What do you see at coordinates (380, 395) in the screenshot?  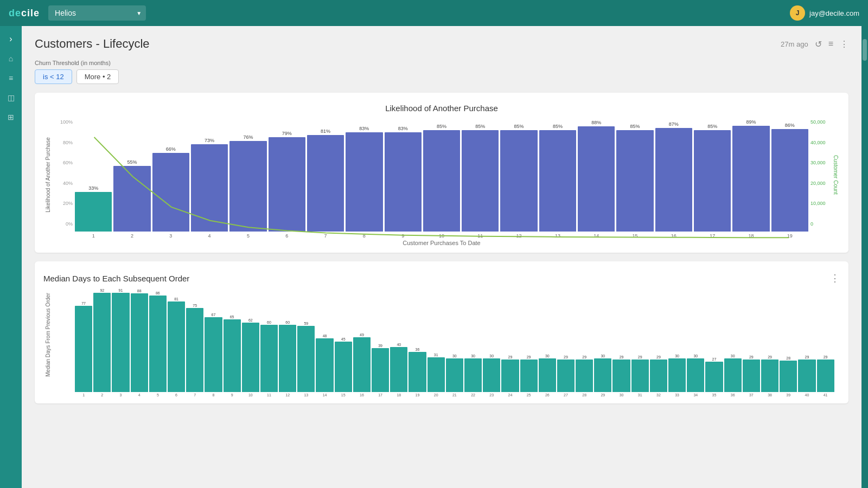 I see `bar2-x-label-17: 17` at bounding box center [380, 395].